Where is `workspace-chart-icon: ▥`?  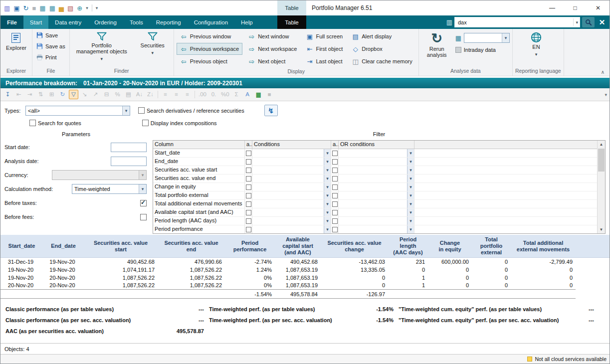 workspace-chart-icon: ▥ is located at coordinates (7, 8).